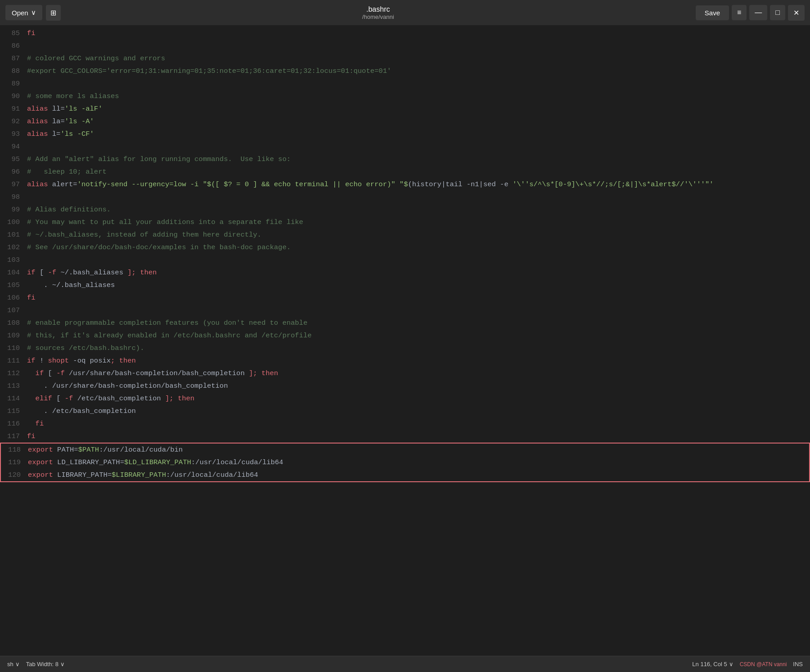 Image resolution: width=810 pixels, height=672 pixels. Describe the element at coordinates (14, 260) in the screenshot. I see `line-number: 103` at that location.